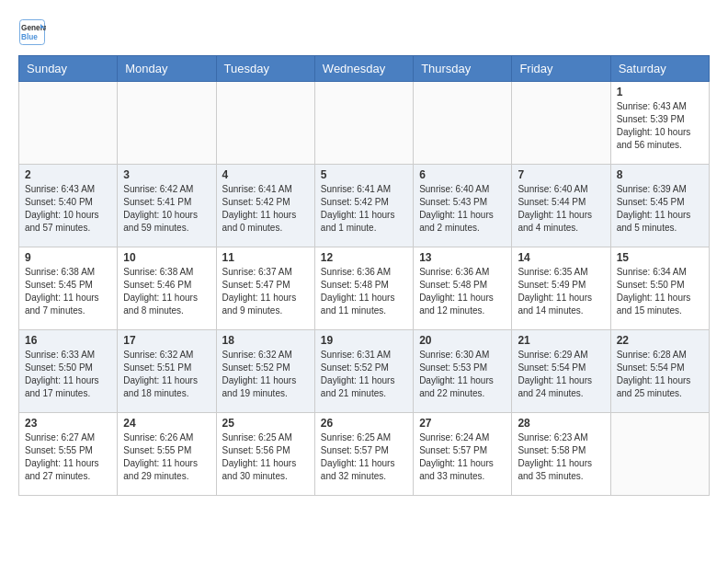 This screenshot has height=563, width=728. I want to click on day-number: 23, so click(68, 423).